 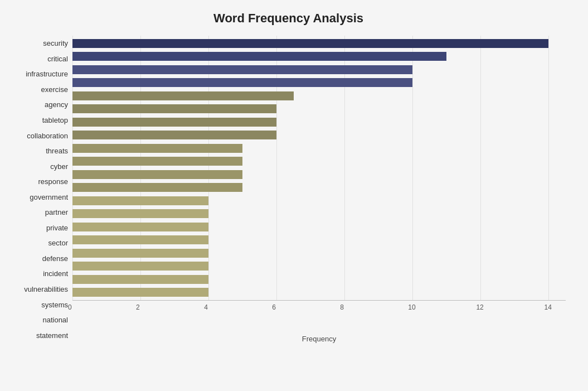 What do you see at coordinates (274, 307) in the screenshot?
I see `x-tick-label: 6` at bounding box center [274, 307].